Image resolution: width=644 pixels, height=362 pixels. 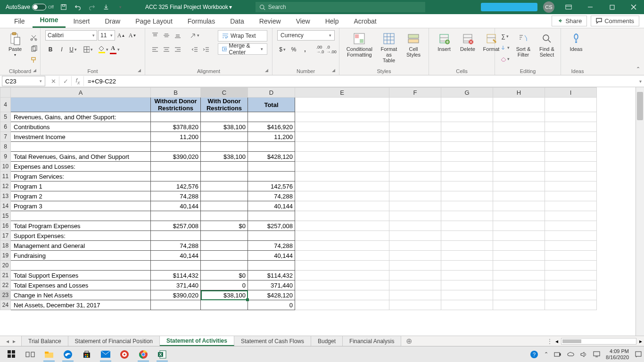 I want to click on tray-clock: 4:09 PM8/16/2020, so click(x=618, y=354).